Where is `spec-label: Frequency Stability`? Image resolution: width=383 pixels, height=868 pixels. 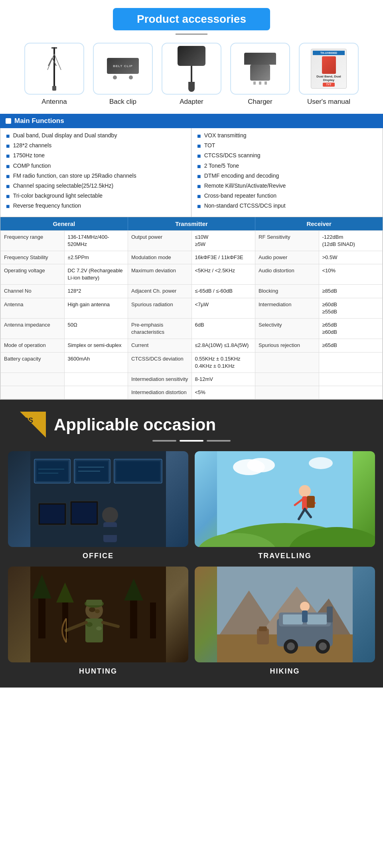
spec-label: Frequency Stability is located at coordinates (33, 257).